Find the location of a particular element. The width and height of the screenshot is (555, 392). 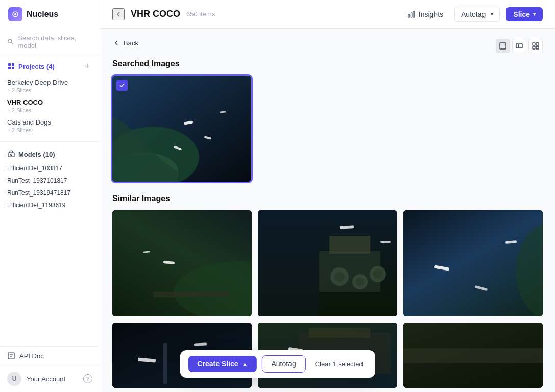

projects-header: Projects (4) + is located at coordinates (50, 66).